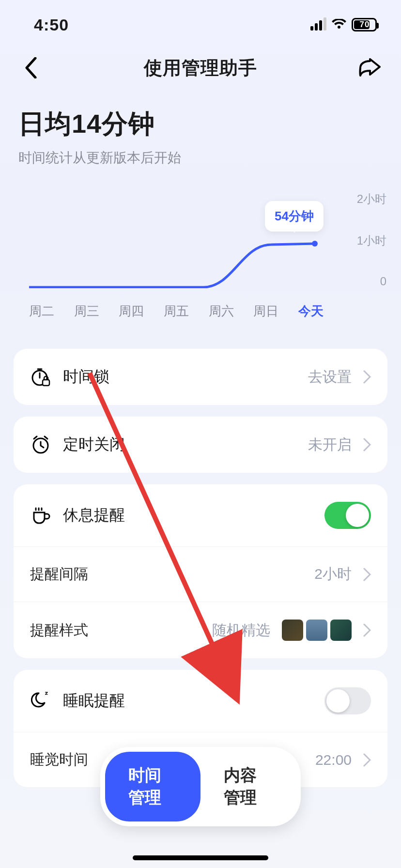 The height and width of the screenshot is (868, 401). What do you see at coordinates (294, 216) in the screenshot?
I see `chart-tooltip: 54分钟` at bounding box center [294, 216].